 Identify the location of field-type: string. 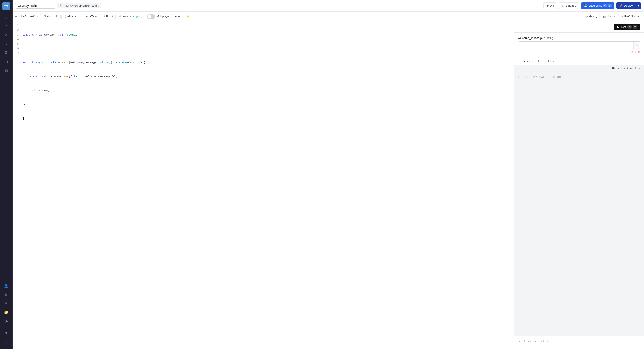
(550, 38).